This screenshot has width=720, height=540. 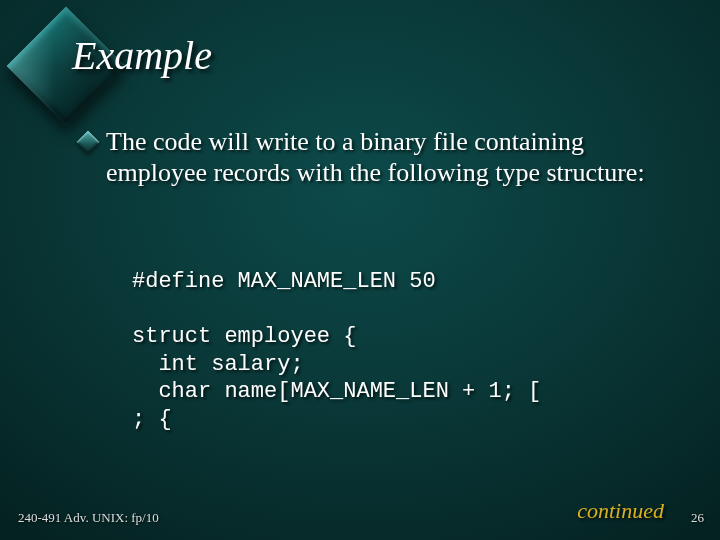 What do you see at coordinates (88, 518) in the screenshot?
I see `footer-text: 240-491 Adv. UNIX: fp/10` at bounding box center [88, 518].